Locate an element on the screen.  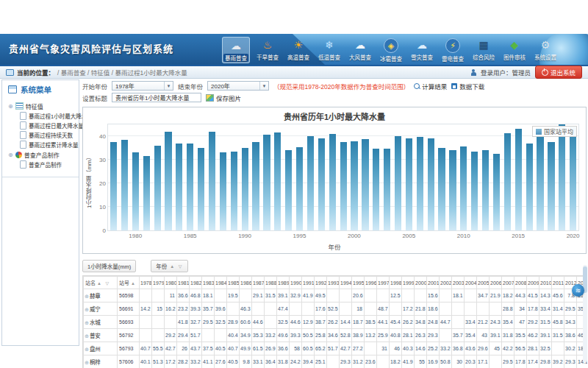
column-header-year: 1979 is located at coordinates (159, 283).